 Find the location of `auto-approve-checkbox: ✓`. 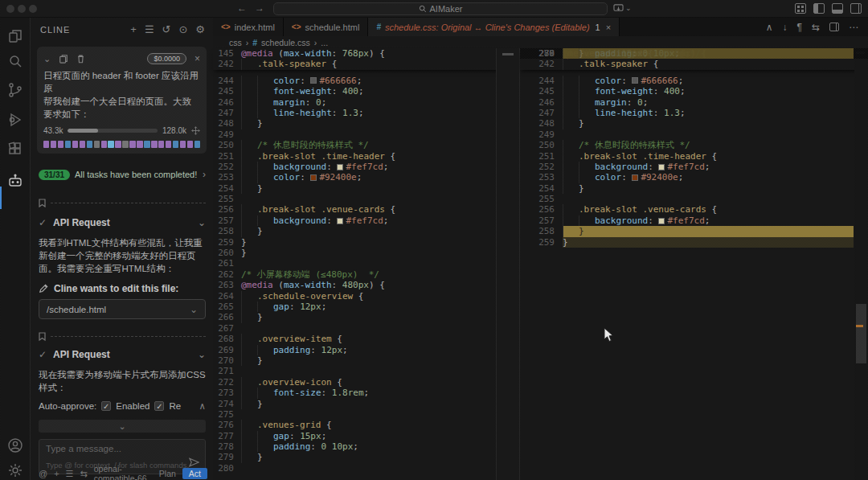

auto-approve-checkbox: ✓ is located at coordinates (106, 406).